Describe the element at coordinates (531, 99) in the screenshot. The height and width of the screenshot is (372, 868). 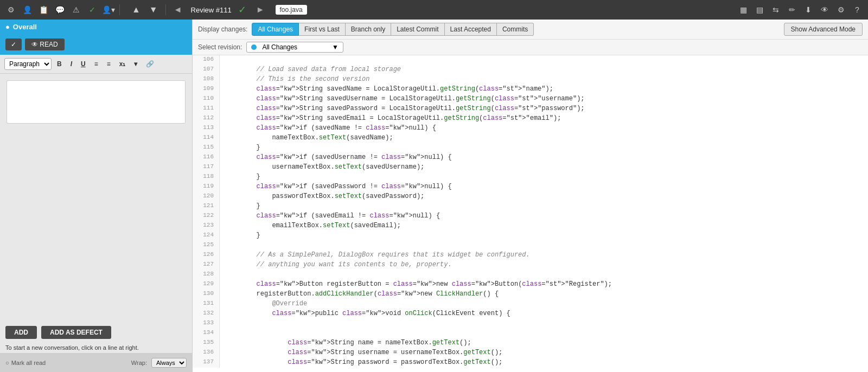
I see `table-row: 110 class="kw">String savedUsername = Lo…` at that location.